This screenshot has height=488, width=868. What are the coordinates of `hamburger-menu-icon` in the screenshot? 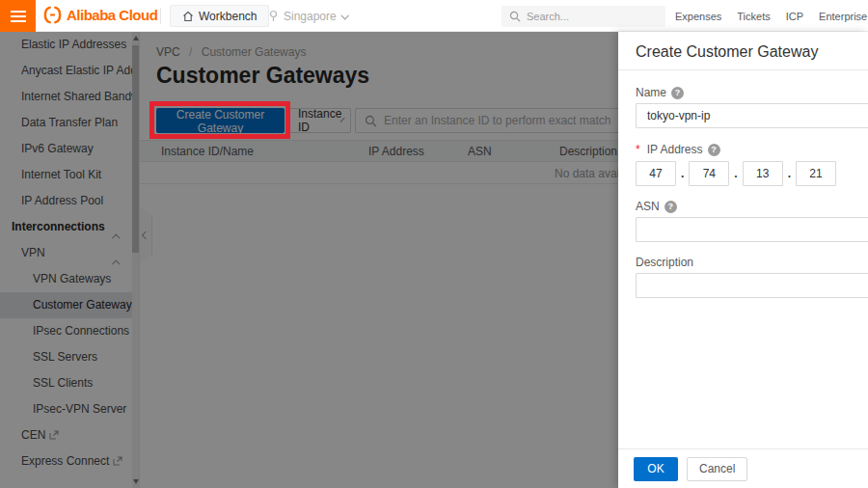 It's located at (17, 15).